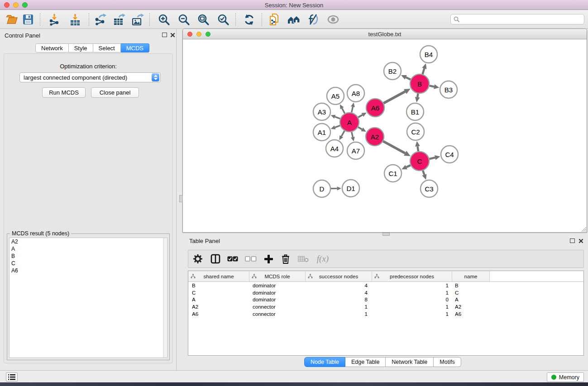 This screenshot has height=386, width=588. I want to click on graph-edge-C-C3, so click(424, 173).